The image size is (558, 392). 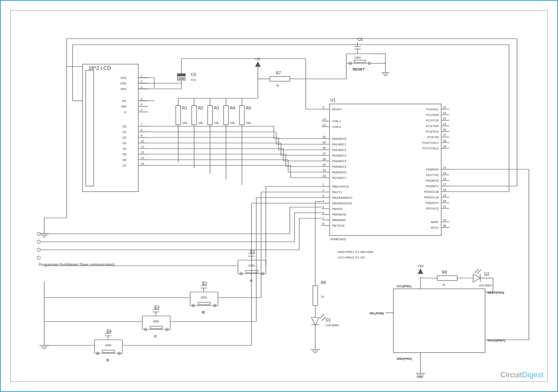 What do you see at coordinates (438, 321) in the screenshot?
I see `rfid-module: +5V VCC(PIN1) SEL(PIN6) GND(PIN2) GND BE…` at bounding box center [438, 321].